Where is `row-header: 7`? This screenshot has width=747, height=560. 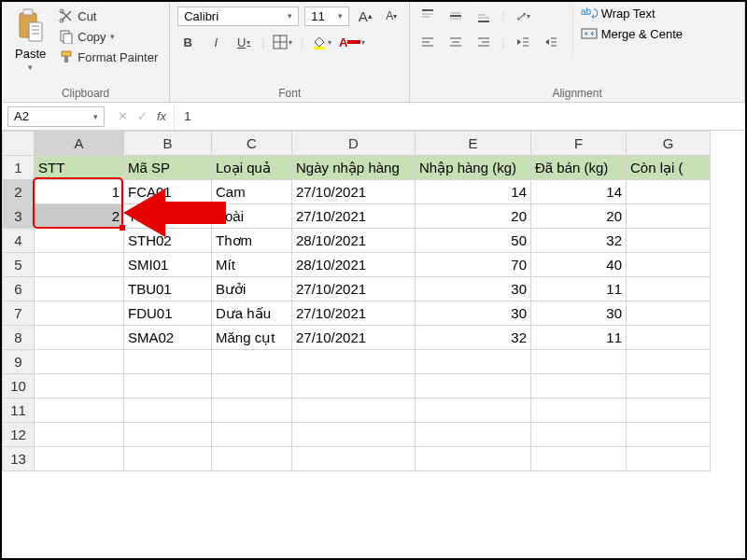
row-header: 7 is located at coordinates (19, 314).